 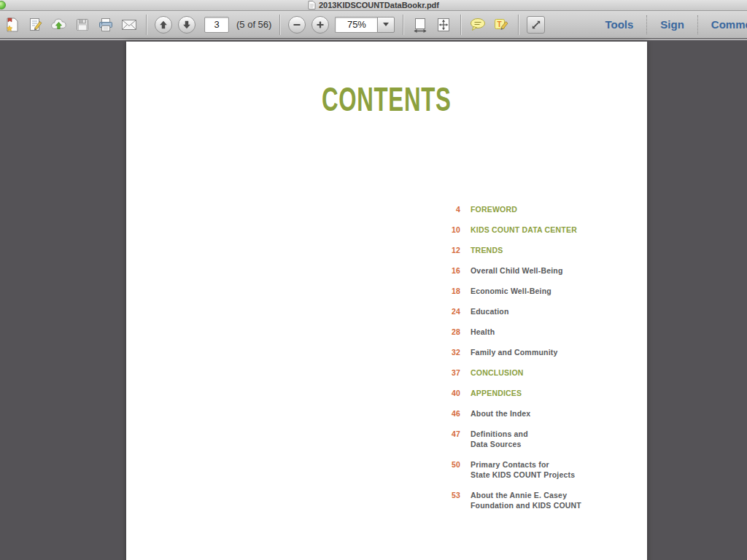 I want to click on svg-text: T, so click(x=500, y=23).